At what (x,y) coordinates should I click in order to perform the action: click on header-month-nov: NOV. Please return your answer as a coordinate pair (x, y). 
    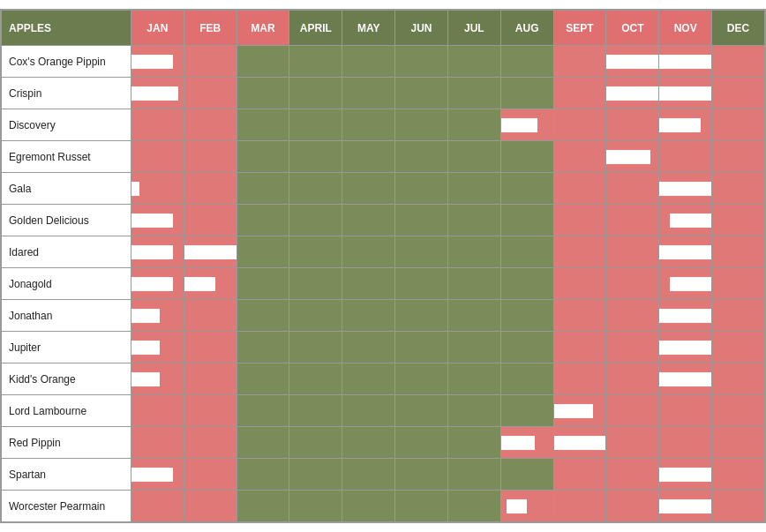
    Looking at the image, I should click on (686, 28).